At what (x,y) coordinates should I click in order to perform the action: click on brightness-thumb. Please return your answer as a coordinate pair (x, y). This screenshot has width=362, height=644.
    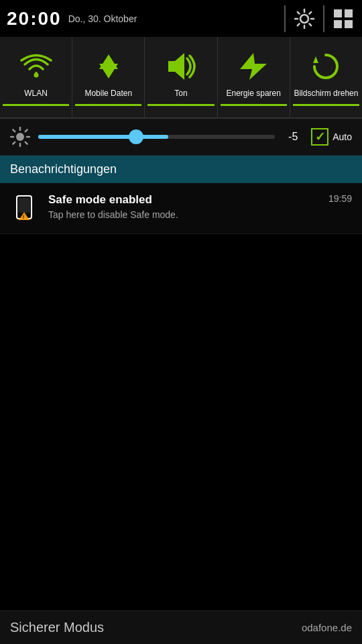
    Looking at the image, I should click on (136, 137).